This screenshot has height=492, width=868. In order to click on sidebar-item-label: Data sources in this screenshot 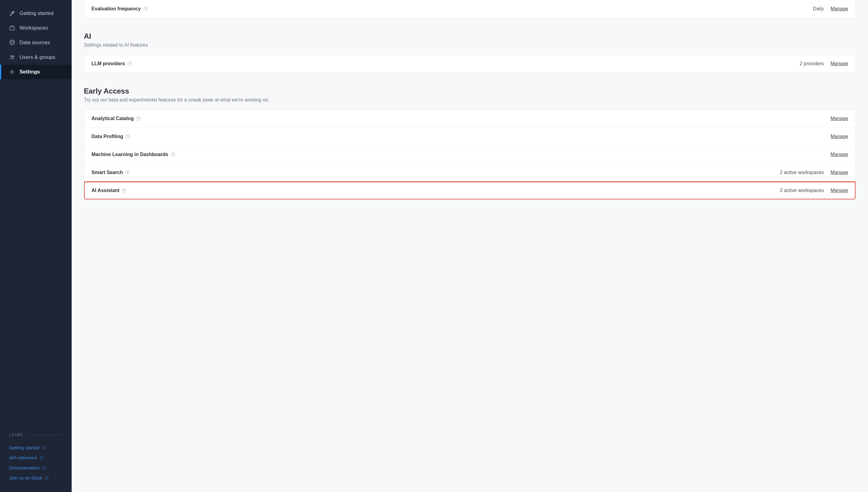, I will do `click(35, 43)`.